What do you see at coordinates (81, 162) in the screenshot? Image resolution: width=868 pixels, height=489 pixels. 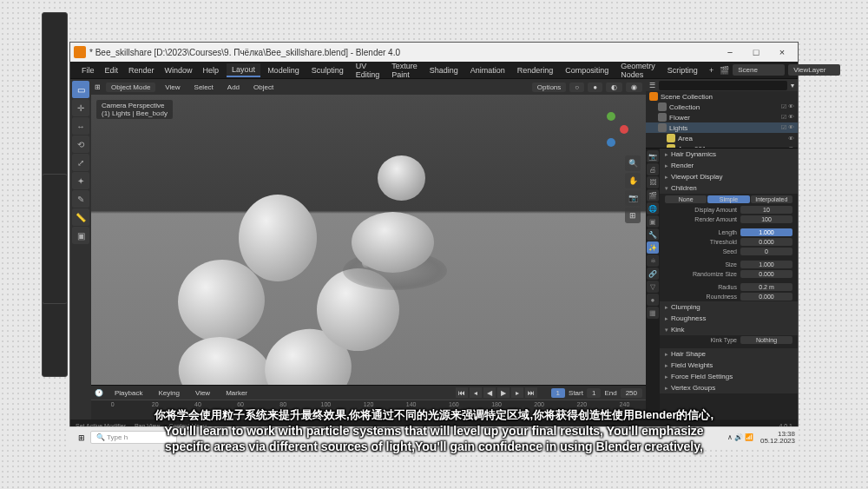 I see `tool-scale: ⤢` at bounding box center [81, 162].